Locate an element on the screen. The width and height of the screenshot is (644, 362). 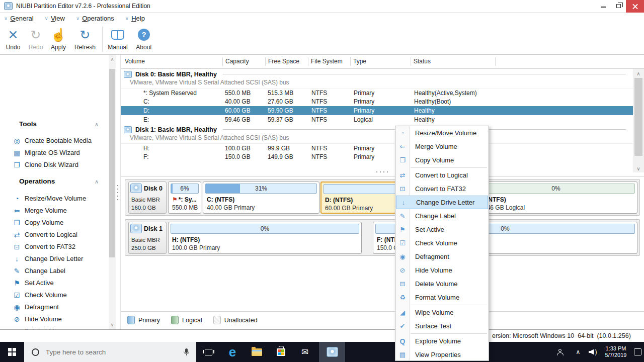
context-explore-volume: Q Explore Volume is located at coordinates (442, 341).